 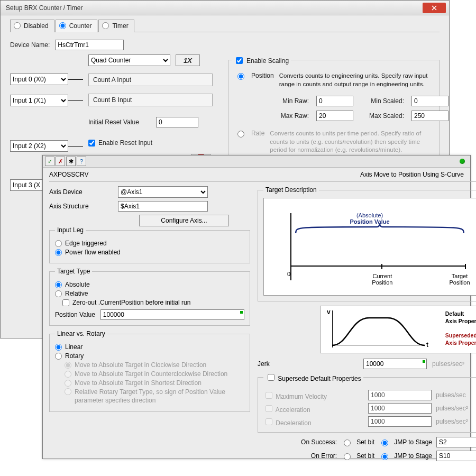 I want to click on scaling-rate-label: Rate, so click(x=258, y=133).